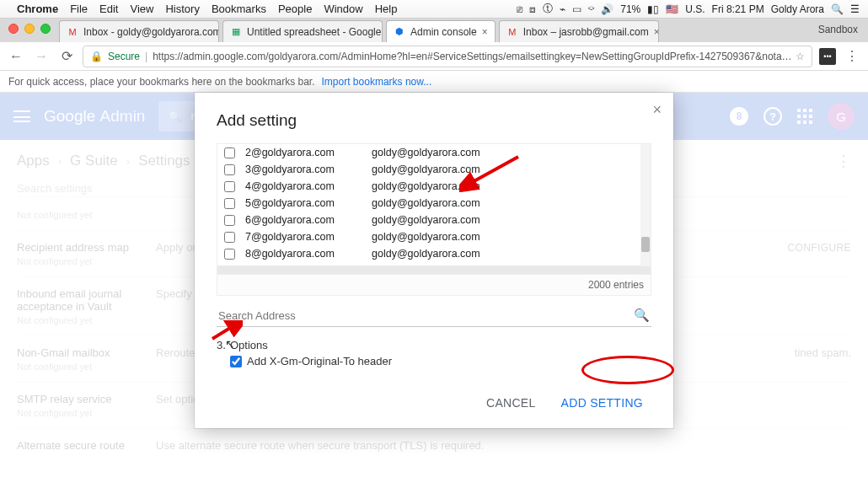 The width and height of the screenshot is (868, 488). Describe the element at coordinates (441, 361) in the screenshot. I see `add-header-checkbox: Add X-Gm-Original-To header` at that location.